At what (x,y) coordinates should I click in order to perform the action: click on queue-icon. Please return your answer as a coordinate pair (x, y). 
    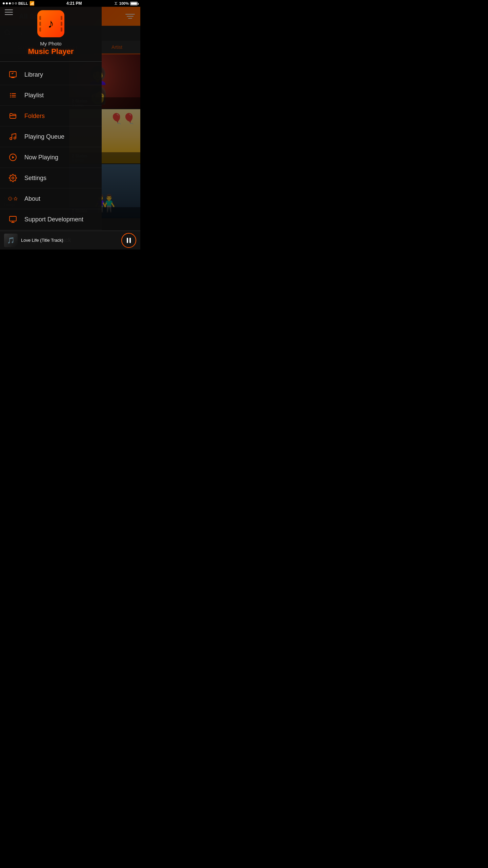
    Looking at the image, I should click on (13, 137).